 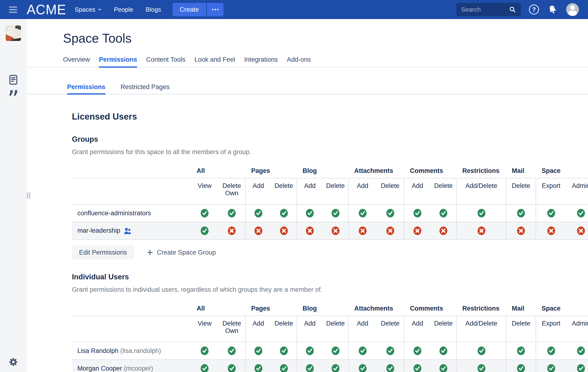 What do you see at coordinates (205, 191) in the screenshot?
I see `column-subheader: View` at bounding box center [205, 191].